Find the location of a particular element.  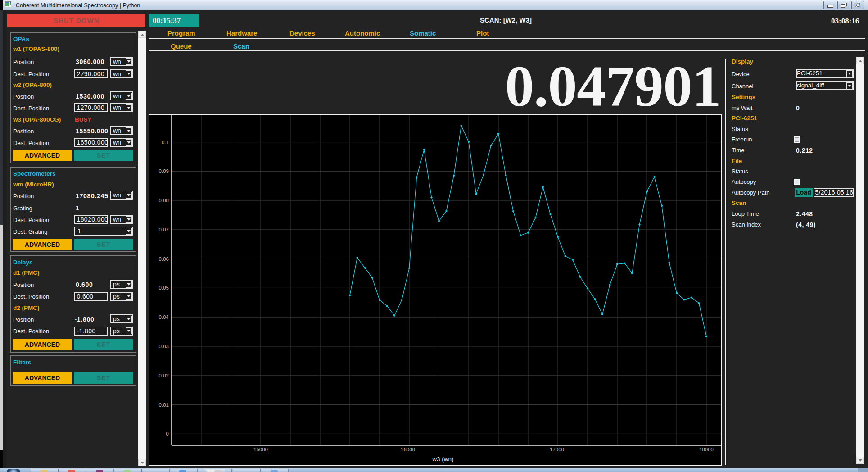

svg-text: 0.08 is located at coordinates (164, 200).